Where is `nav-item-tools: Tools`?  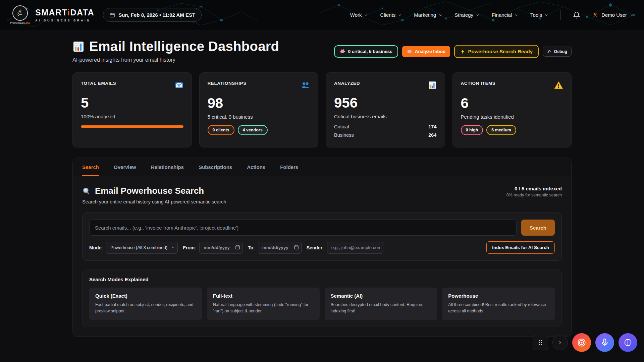 nav-item-tools: Tools is located at coordinates (539, 15).